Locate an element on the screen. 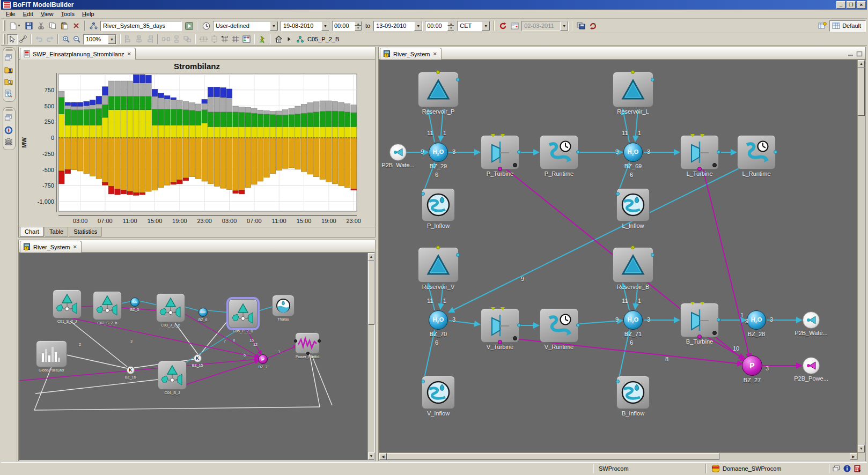 The height and width of the screenshot is (475, 868). node-p2b-power is located at coordinates (811, 366).